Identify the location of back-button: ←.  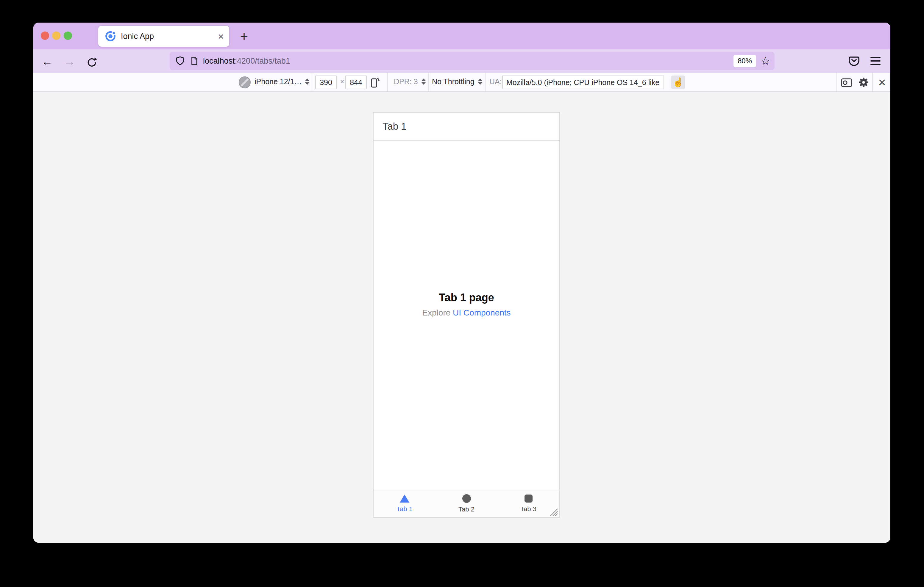
(47, 61).